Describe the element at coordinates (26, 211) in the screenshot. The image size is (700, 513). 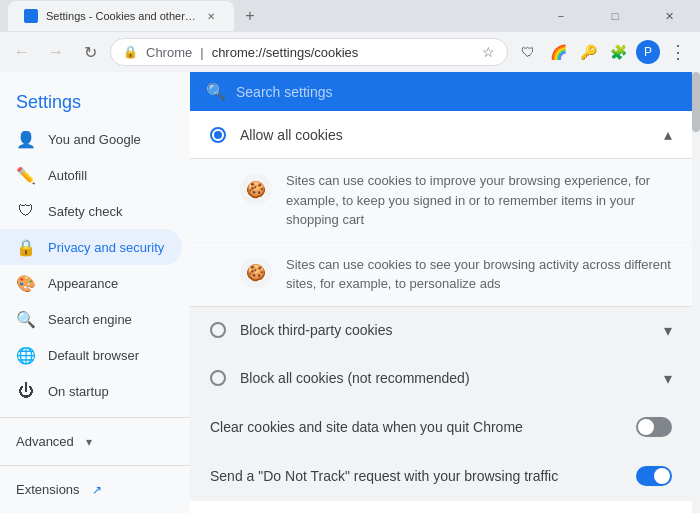
I see `shield-icon: 🛡` at that location.